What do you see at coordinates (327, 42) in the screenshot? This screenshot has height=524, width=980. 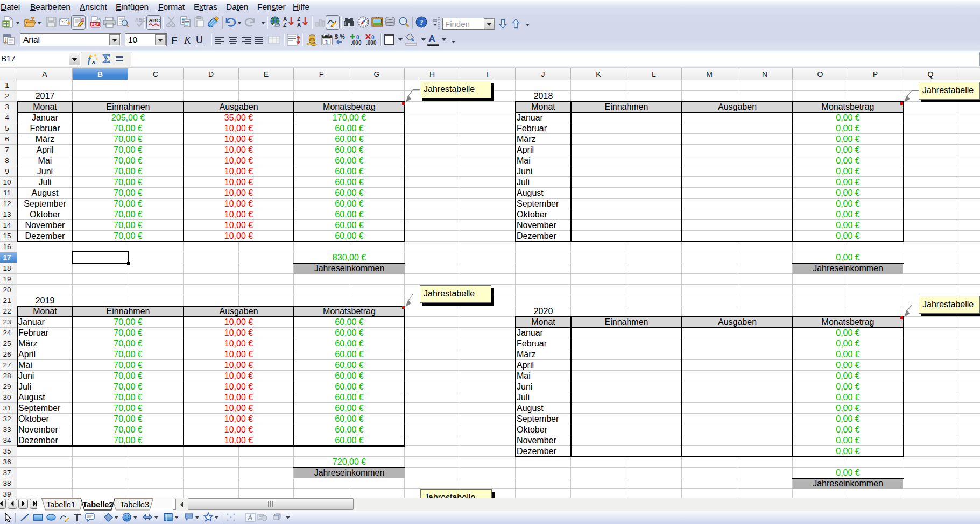 I see `svg-text: 1` at bounding box center [327, 42].